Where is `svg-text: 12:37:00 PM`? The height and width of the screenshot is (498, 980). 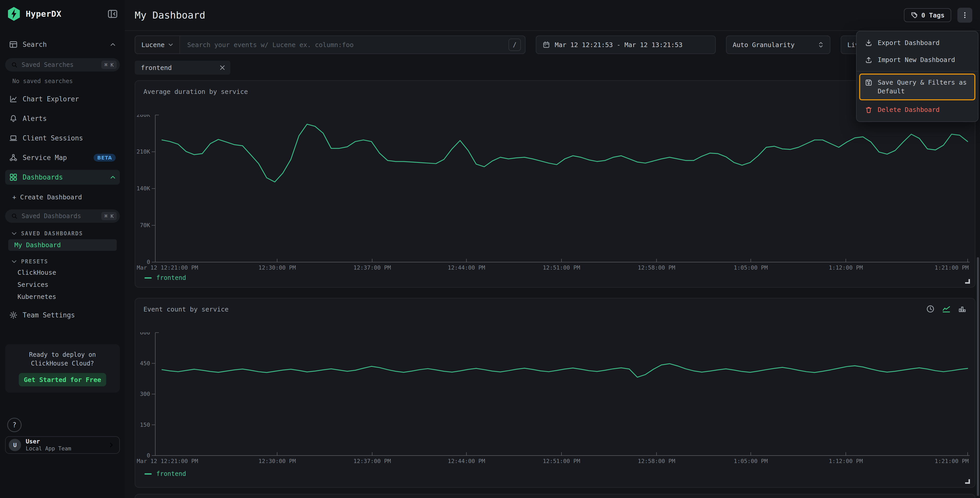 svg-text: 12:37:00 PM is located at coordinates (372, 461).